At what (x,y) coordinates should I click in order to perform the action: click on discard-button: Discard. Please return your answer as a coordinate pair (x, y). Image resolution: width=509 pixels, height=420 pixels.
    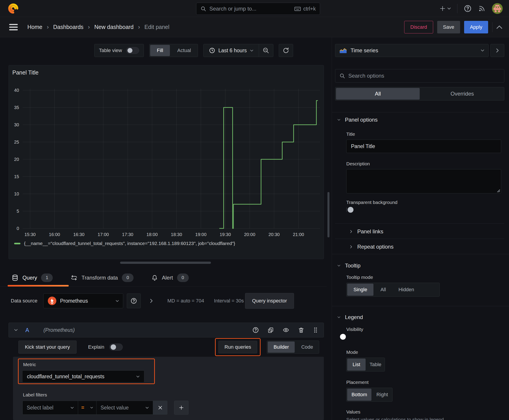
    Looking at the image, I should click on (419, 27).